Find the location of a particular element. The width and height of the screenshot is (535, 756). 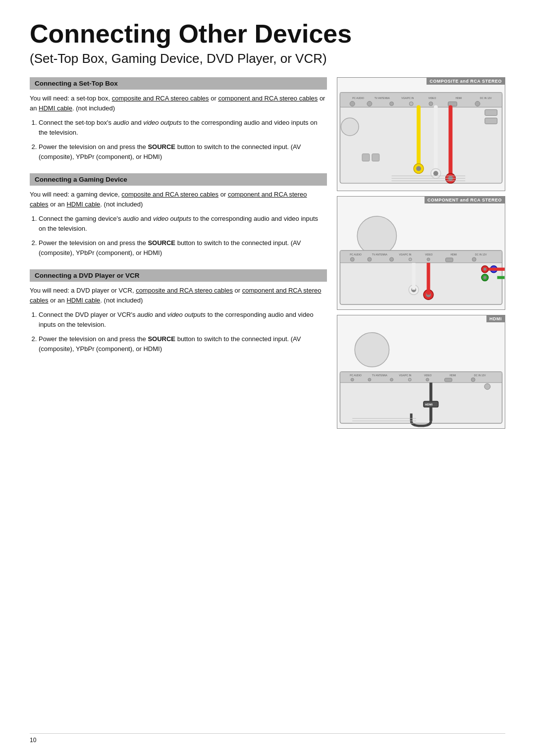

diagram-hdmi: HDMI PC AUDIO TV ANTENNA VGA/PC IN VIDEO… is located at coordinates (421, 372).